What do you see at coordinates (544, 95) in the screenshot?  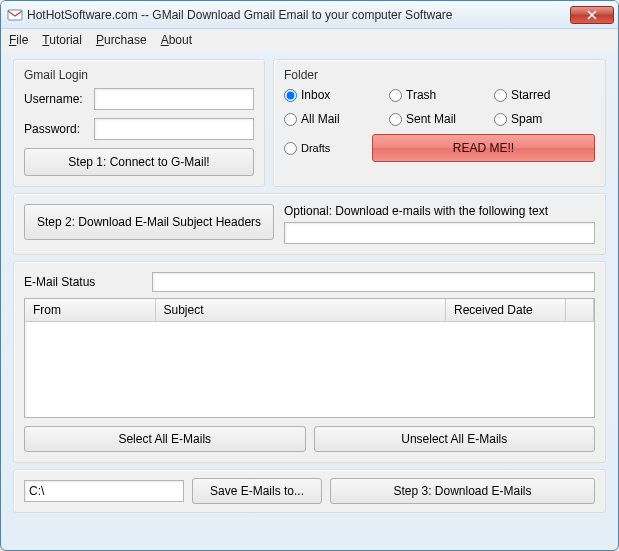 I see `radio-starred: Starred` at bounding box center [544, 95].